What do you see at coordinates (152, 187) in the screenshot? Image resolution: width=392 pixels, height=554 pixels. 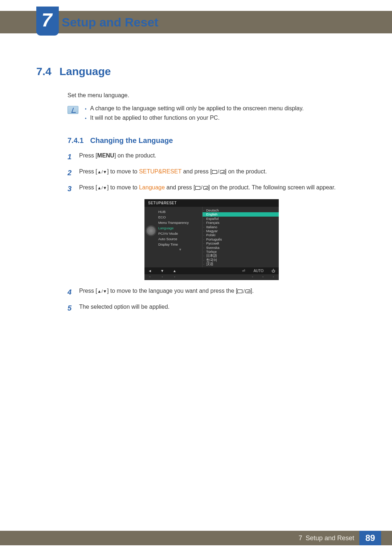 I see `language-keyword: Language` at bounding box center [152, 187].